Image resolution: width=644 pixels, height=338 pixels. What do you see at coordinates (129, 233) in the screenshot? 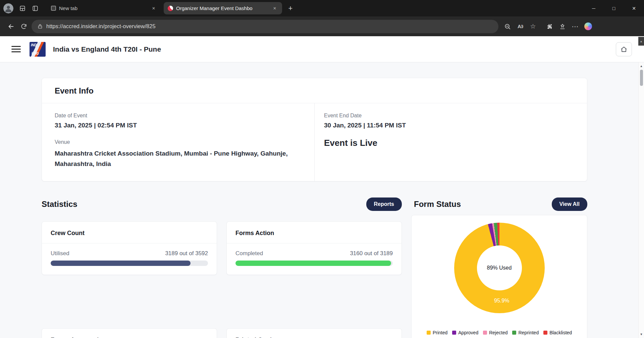
I see `stat-card-title: Crew Count` at bounding box center [129, 233].